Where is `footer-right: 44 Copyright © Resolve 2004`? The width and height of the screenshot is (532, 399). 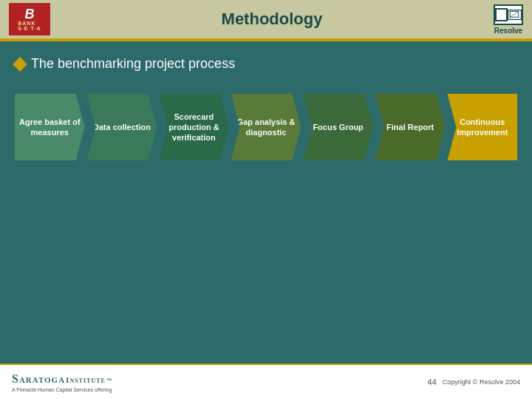
footer-right: 44 Copyright © Resolve 2004 is located at coordinates (474, 382).